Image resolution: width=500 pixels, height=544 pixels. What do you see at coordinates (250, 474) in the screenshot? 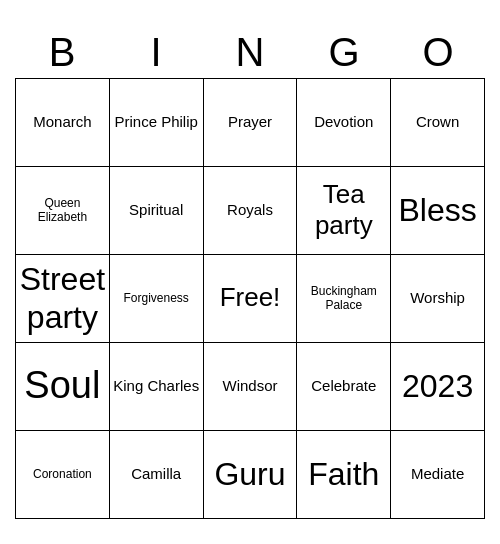
I see `cell-text: Guru` at bounding box center [250, 474].